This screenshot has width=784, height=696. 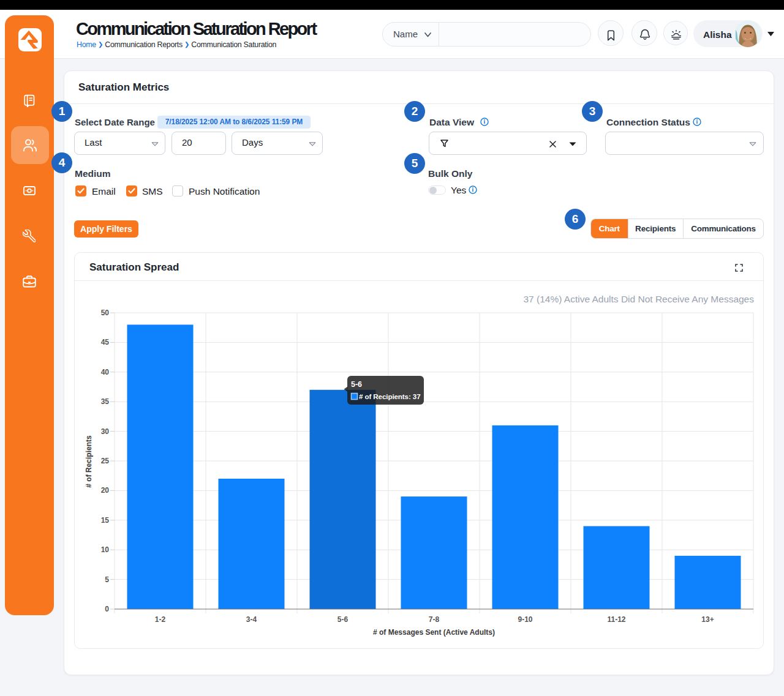 What do you see at coordinates (434, 619) in the screenshot?
I see `svg-text: 7-8` at bounding box center [434, 619].